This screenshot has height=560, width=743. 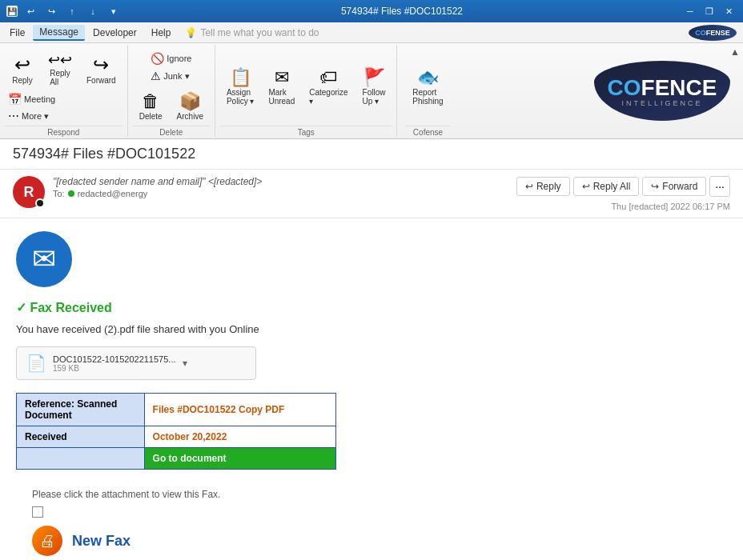 I want to click on window-title: 574934# Files #DOC101522, so click(x=402, y=11).